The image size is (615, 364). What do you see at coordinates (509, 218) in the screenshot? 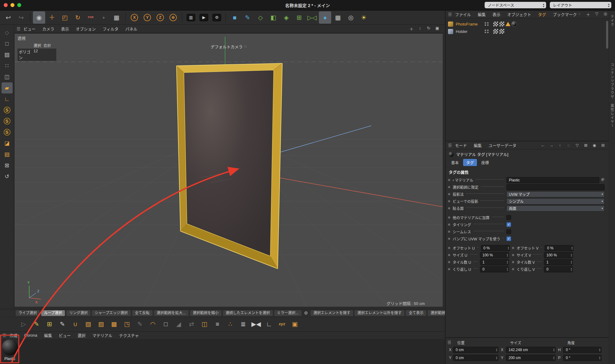
I see `add-material-checkbox: ✓` at bounding box center [509, 218].